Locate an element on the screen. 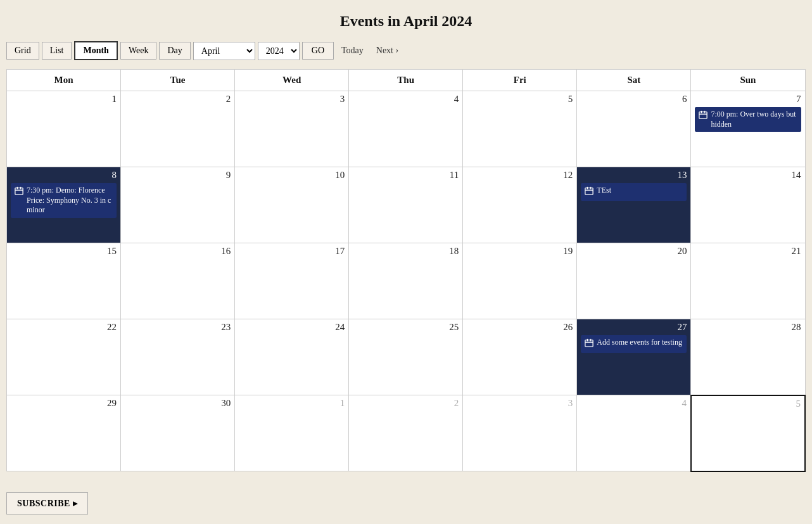 The image size is (812, 524). calendar-cell: 14 is located at coordinates (748, 205).